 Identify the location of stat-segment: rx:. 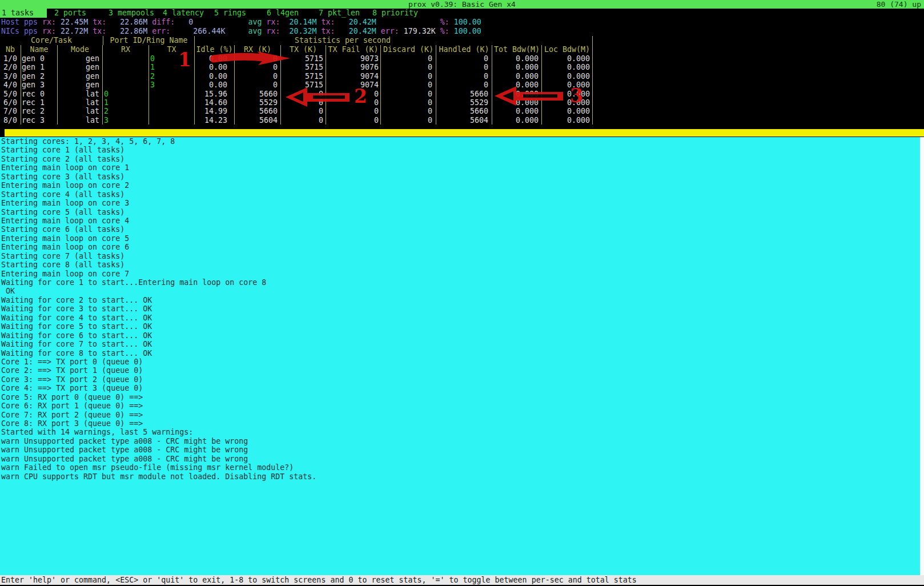
(273, 31).